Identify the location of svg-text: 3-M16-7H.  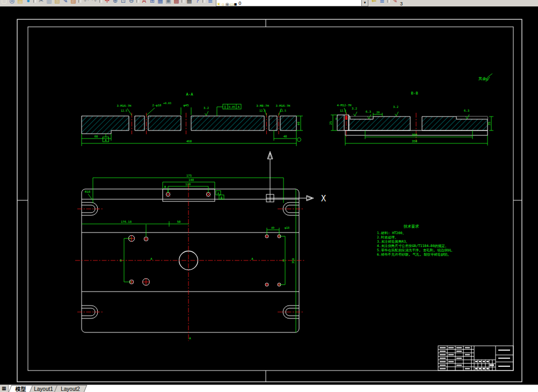
(283, 106).